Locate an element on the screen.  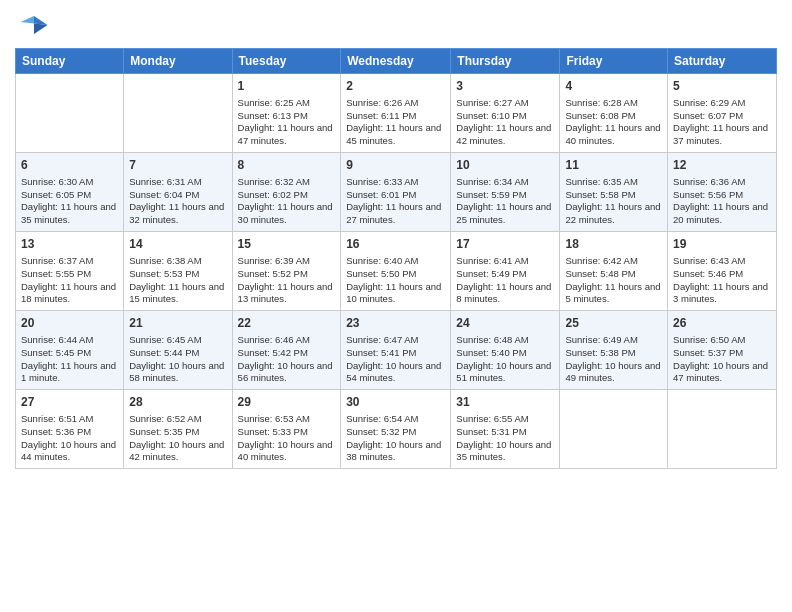
calendar-header: SundayMondayTuesdayWednesdayThursdayFrid… is located at coordinates (396, 62).